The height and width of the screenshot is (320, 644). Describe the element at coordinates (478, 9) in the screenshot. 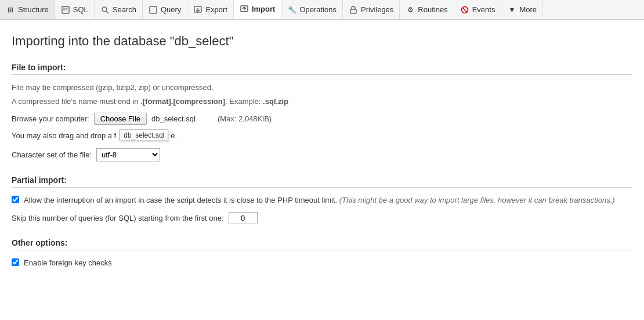

I see `nav-events: Events` at that location.